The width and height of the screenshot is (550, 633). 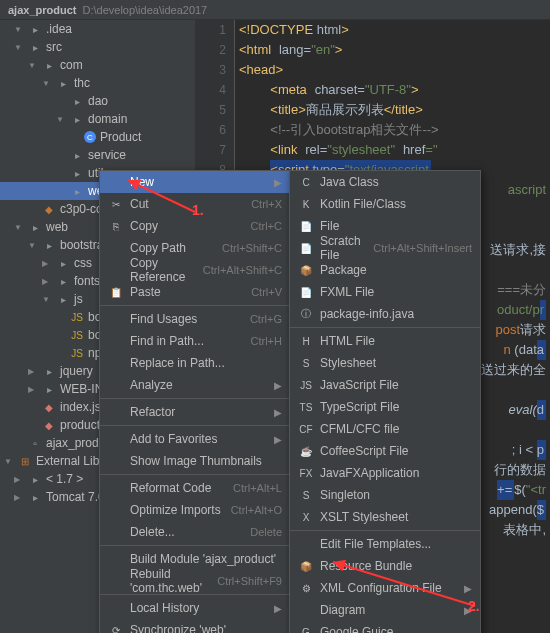 I want to click on menu-item-kotlin-file-class: KKotlin File/Class, so click(x=385, y=204).